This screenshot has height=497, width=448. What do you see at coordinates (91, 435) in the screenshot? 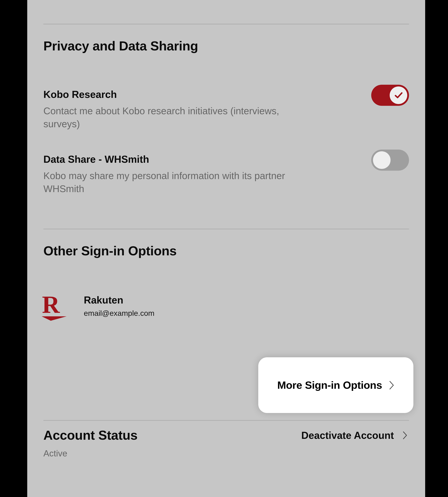
I see `status-heading: Account Status` at bounding box center [91, 435].